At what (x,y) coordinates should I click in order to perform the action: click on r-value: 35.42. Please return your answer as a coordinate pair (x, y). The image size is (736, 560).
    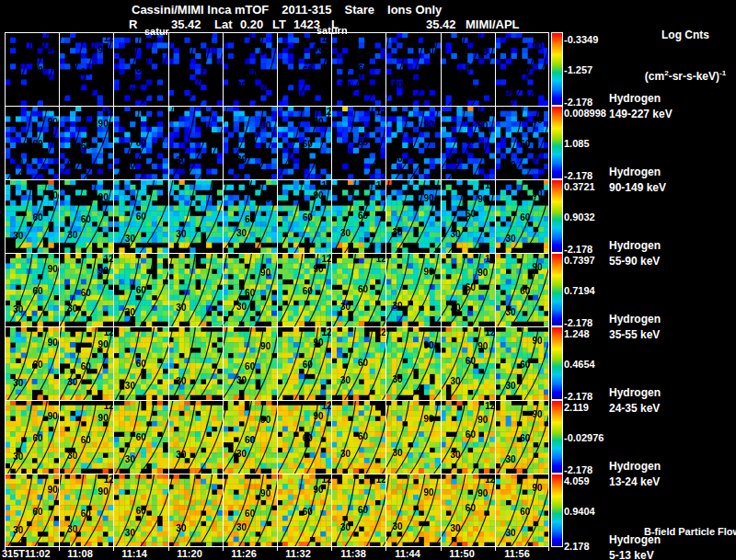
    Looking at the image, I should click on (186, 24).